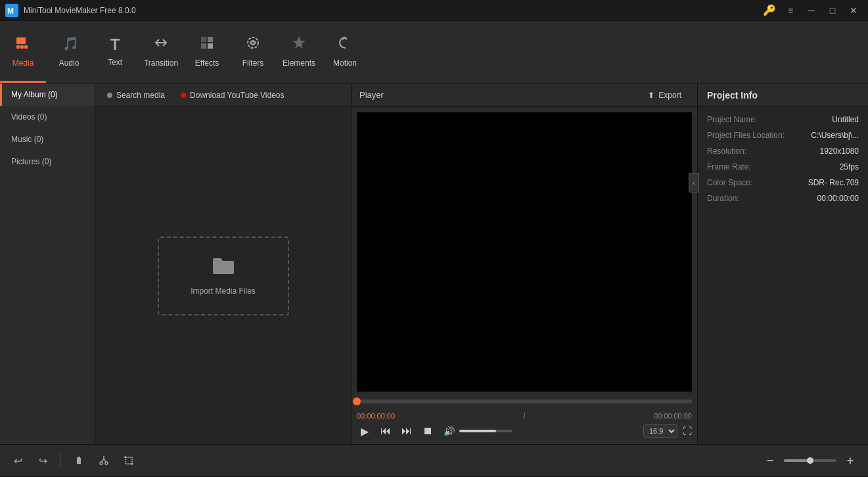 Image resolution: width=868 pixels, height=477 pixels. Describe the element at coordinates (299, 45) in the screenshot. I see `elements-icon` at that location.